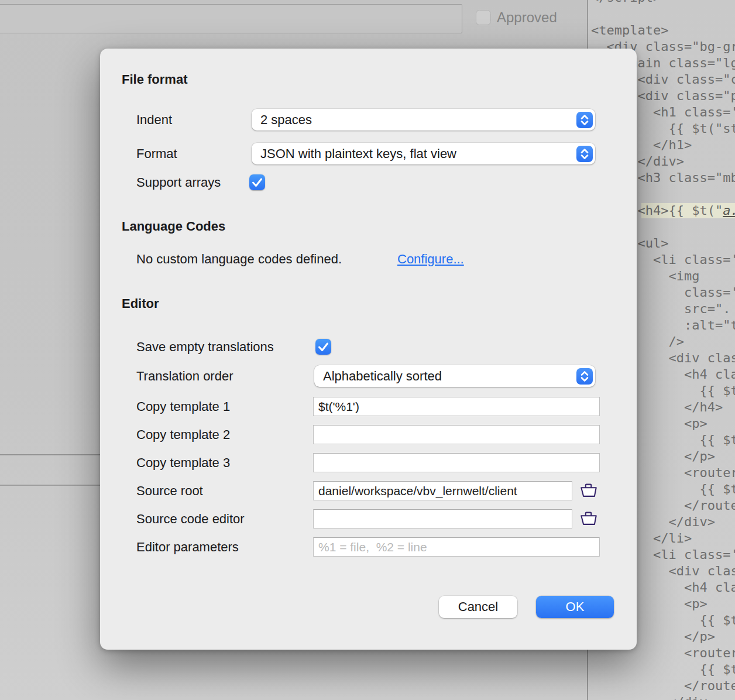 This screenshot has height=700, width=735. I want to click on translation-order-value: Alphabetically sorted, so click(383, 376).